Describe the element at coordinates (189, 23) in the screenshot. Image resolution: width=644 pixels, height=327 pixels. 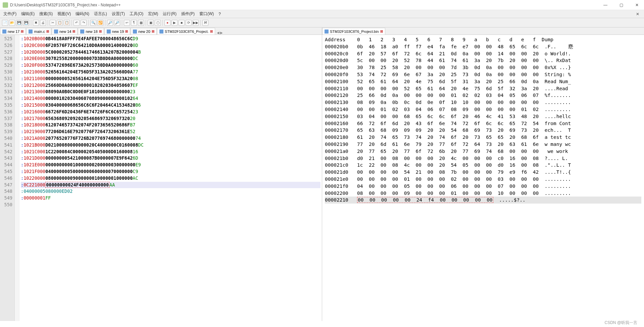
I see `replay-macro-icon: ⟳` at that location.